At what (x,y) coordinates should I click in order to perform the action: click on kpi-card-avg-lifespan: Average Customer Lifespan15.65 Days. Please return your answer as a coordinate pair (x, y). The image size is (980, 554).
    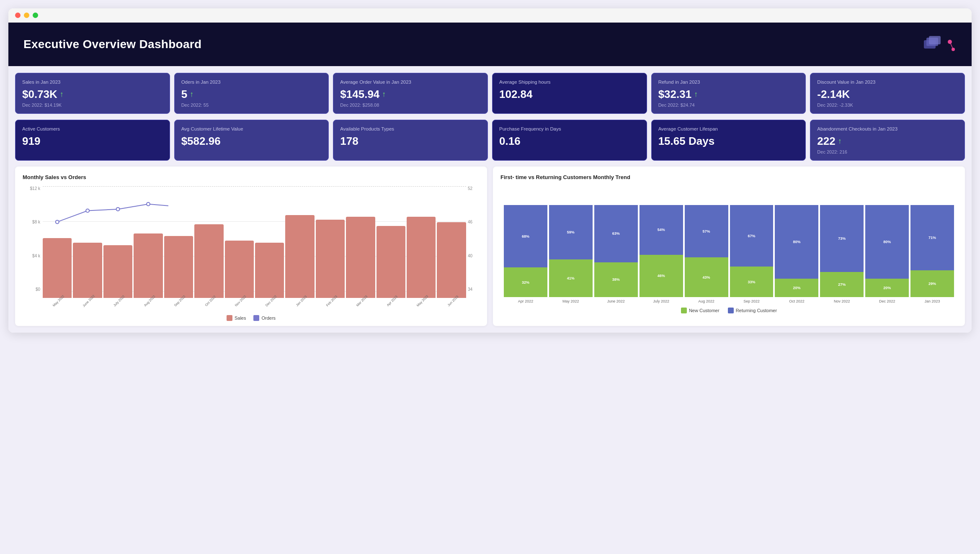
    Looking at the image, I should click on (729, 140).